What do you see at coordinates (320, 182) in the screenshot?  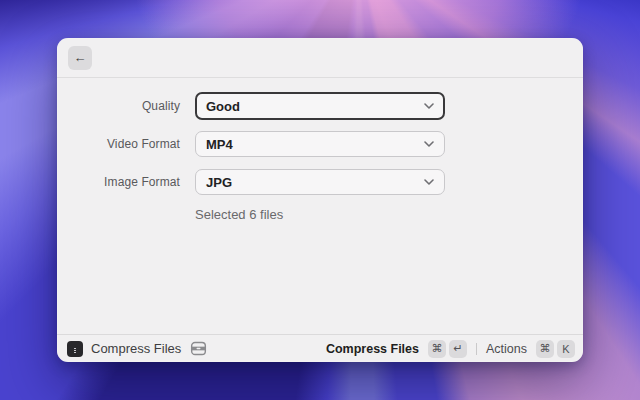 I see `image-format-dropdown: JPG` at bounding box center [320, 182].